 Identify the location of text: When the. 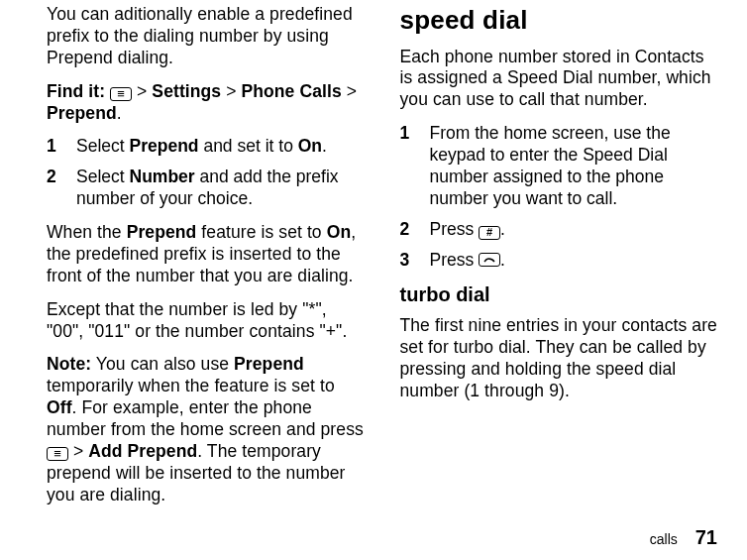
(87, 232).